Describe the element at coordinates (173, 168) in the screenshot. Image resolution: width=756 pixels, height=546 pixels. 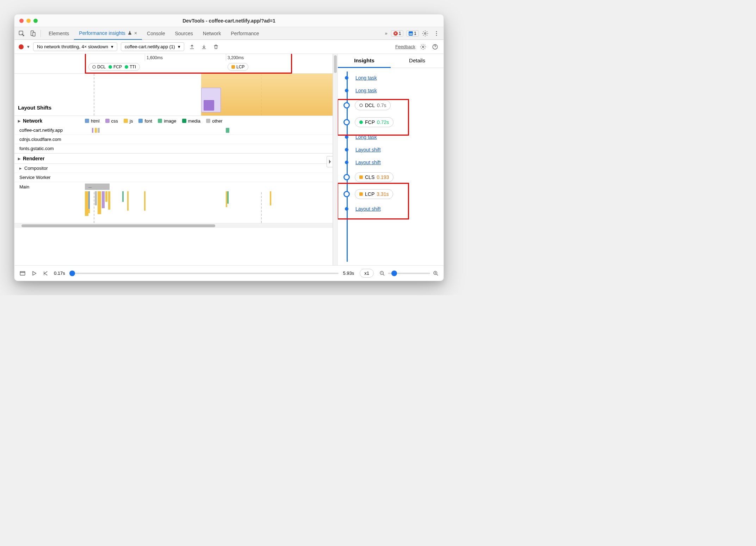
I see `compositor-row: ▸Compositor` at that location.